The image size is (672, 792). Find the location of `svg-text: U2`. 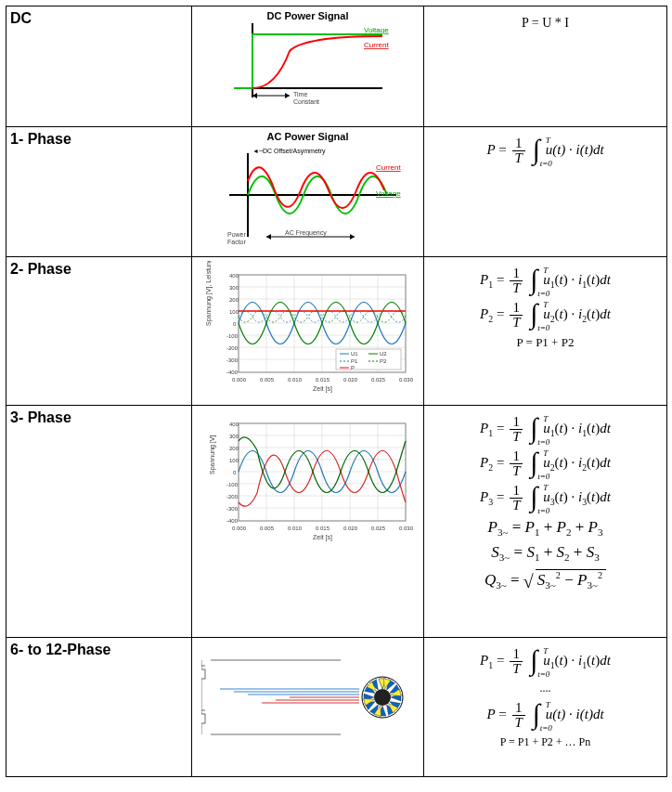

svg-text: U2 is located at coordinates (383, 354).